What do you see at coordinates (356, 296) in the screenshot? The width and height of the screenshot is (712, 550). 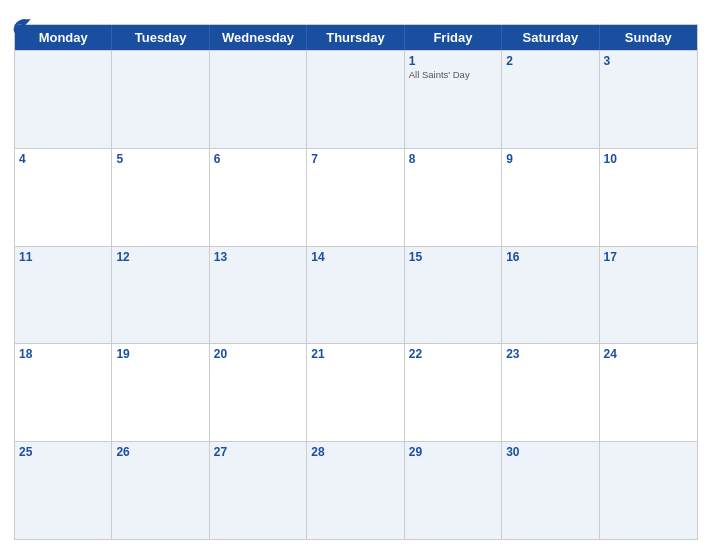 I see `day-cell-14: 14` at bounding box center [356, 296].